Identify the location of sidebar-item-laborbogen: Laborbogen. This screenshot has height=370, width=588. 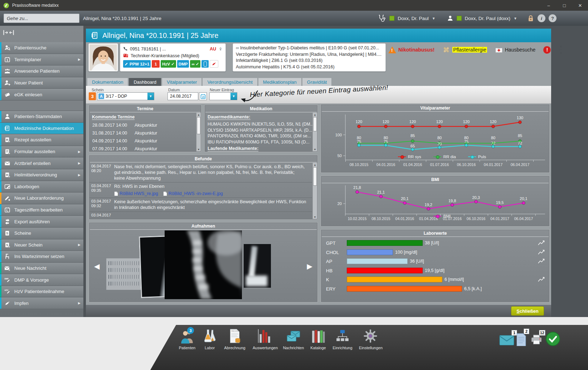
(42, 187).